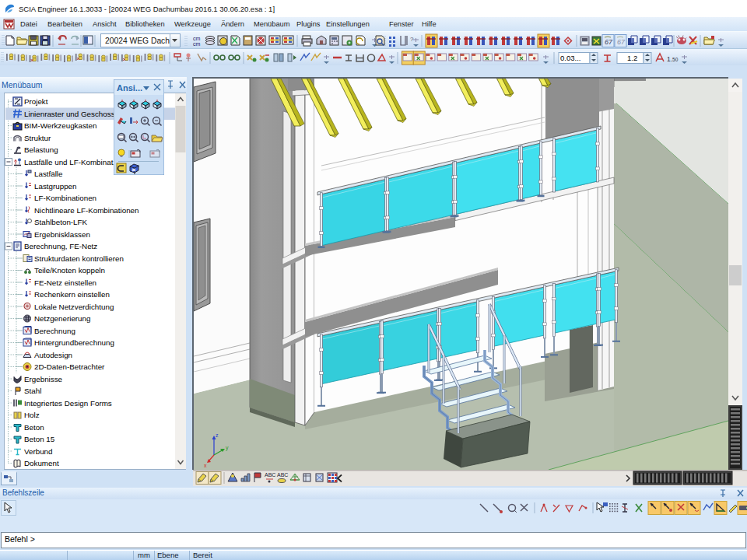  I want to click on svg-text: Stahl, so click(33, 390).